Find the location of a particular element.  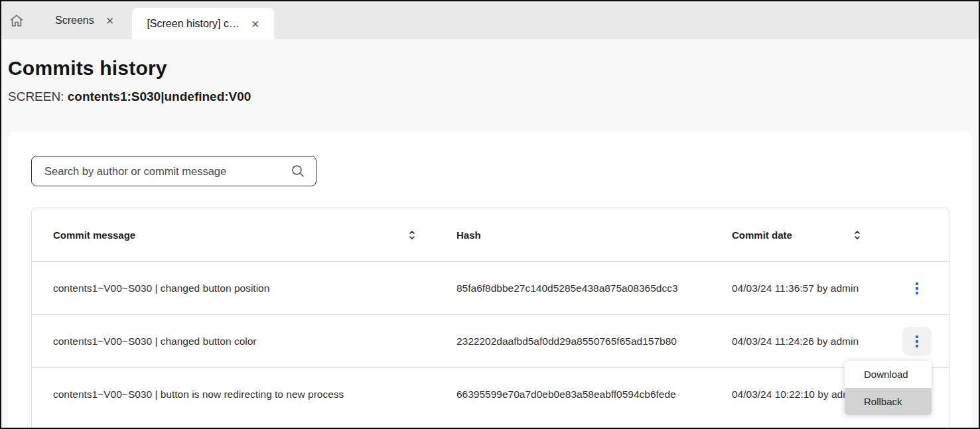

table-row: contents1~V00~S030 | button is now redir… is located at coordinates (490, 394).